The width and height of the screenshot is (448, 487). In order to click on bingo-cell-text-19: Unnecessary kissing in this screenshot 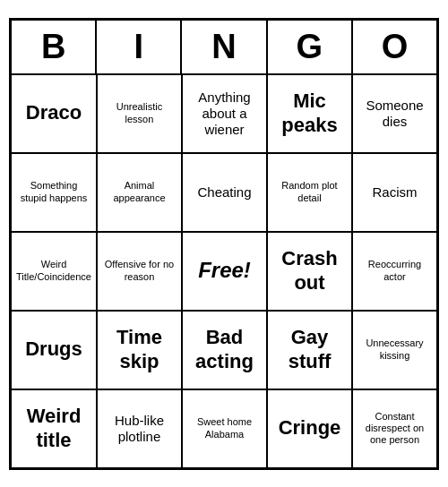, I will do `click(394, 349)`.